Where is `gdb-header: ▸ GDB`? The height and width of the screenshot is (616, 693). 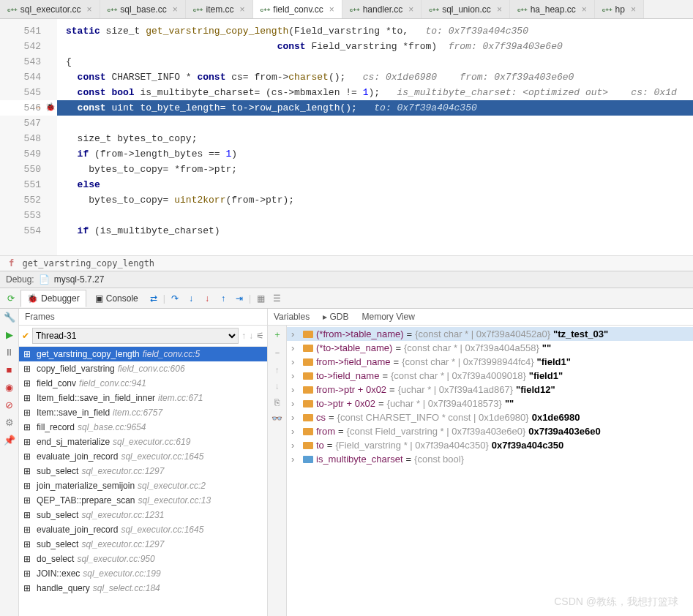 gdb-header: ▸ GDB is located at coordinates (335, 317).